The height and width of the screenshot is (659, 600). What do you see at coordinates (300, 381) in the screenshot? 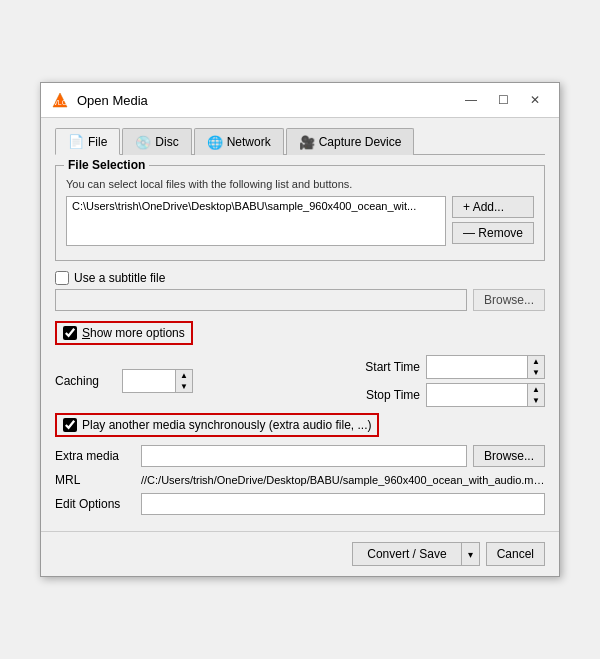
I see `options-row: Caching 1000 ms ▲ ▼ Start Time 00H:00m:0…` at bounding box center [300, 381].